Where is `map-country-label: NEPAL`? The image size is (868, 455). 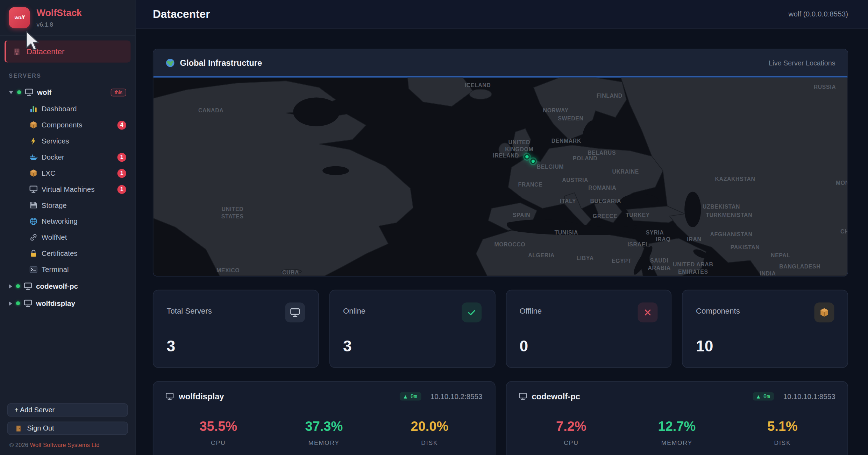 map-country-label: NEPAL is located at coordinates (781, 255).